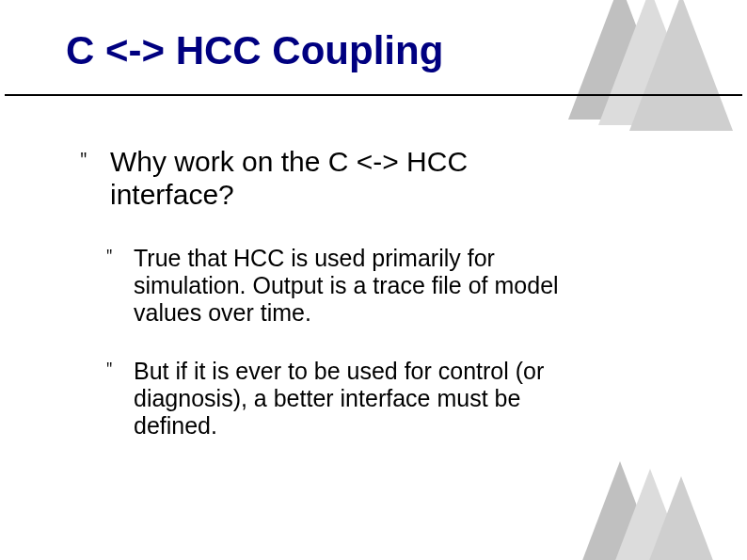 This screenshot has height=560, width=747. Describe the element at coordinates (374, 95) in the screenshot. I see `title-underline` at that location.